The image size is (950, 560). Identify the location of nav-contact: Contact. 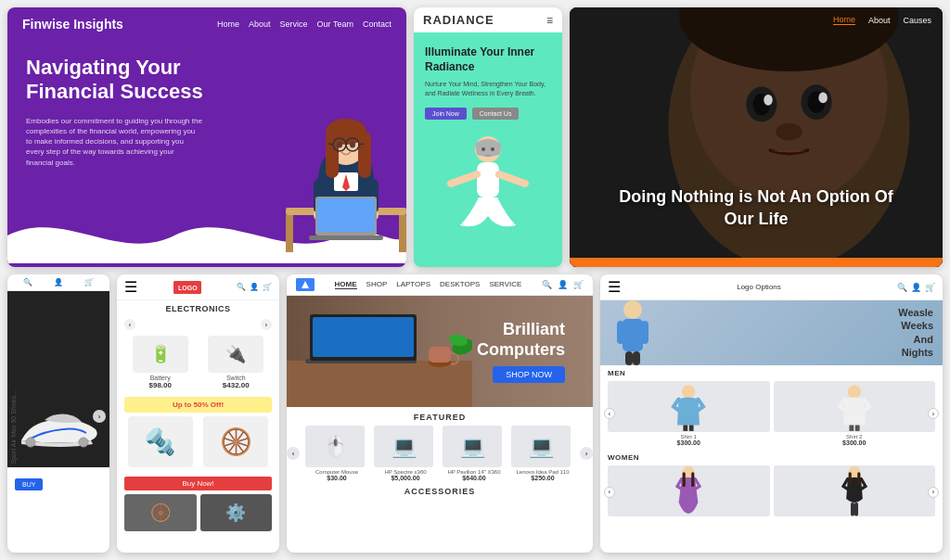
(377, 24).